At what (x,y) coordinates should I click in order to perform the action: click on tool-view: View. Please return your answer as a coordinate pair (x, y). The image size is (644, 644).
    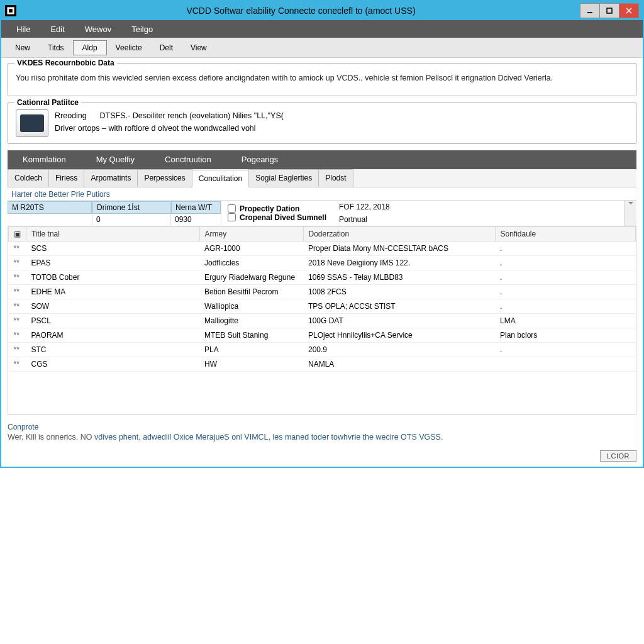
    Looking at the image, I should click on (199, 48).